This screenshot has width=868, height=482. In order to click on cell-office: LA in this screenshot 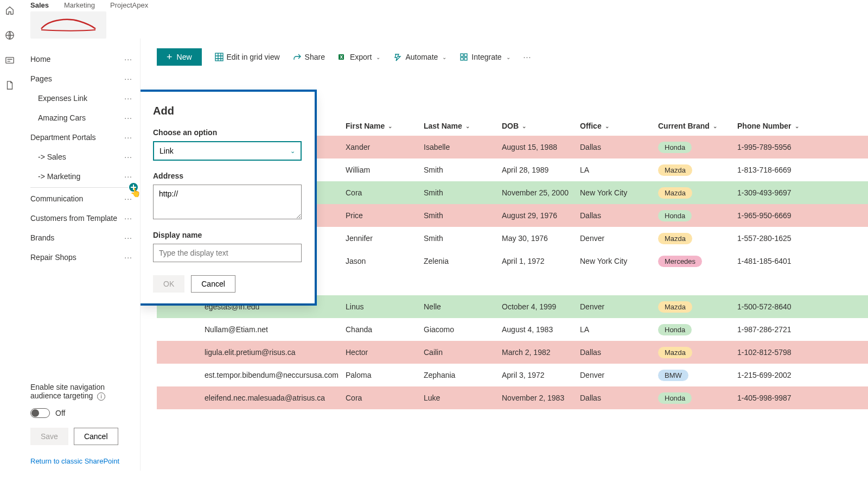, I will do `click(619, 170)`.